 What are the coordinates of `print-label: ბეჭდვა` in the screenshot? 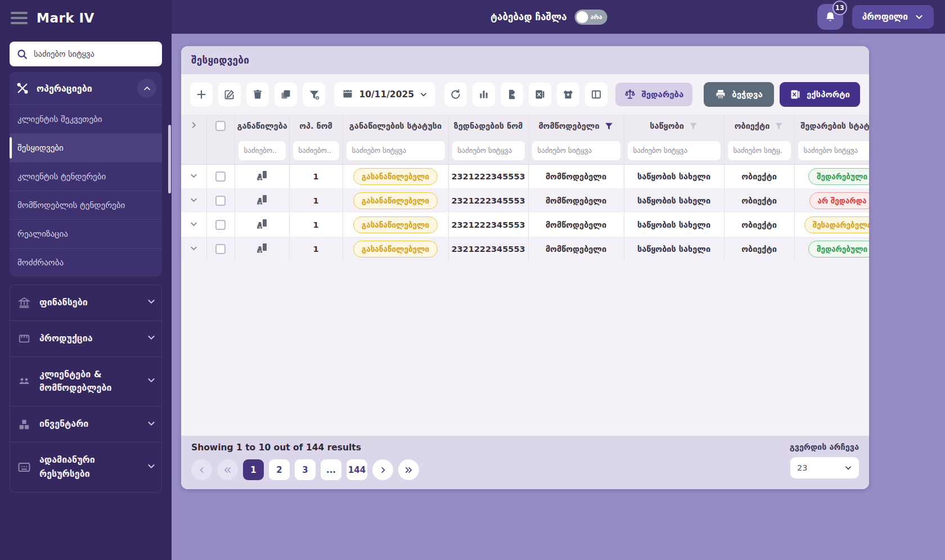 It's located at (747, 94).